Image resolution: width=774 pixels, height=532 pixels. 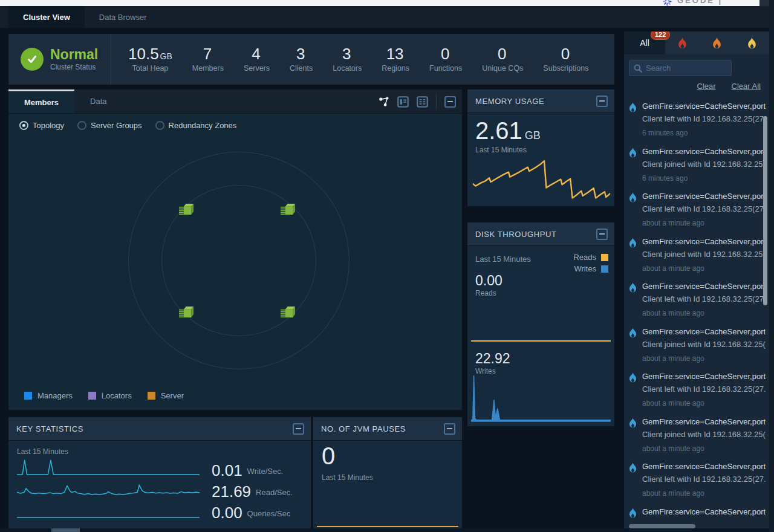 I want to click on memory-value: 2.61, so click(x=499, y=131).